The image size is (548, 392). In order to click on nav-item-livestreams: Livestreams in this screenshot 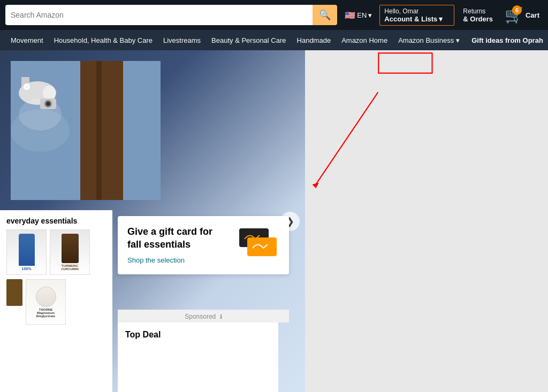, I will do `click(182, 40)`.